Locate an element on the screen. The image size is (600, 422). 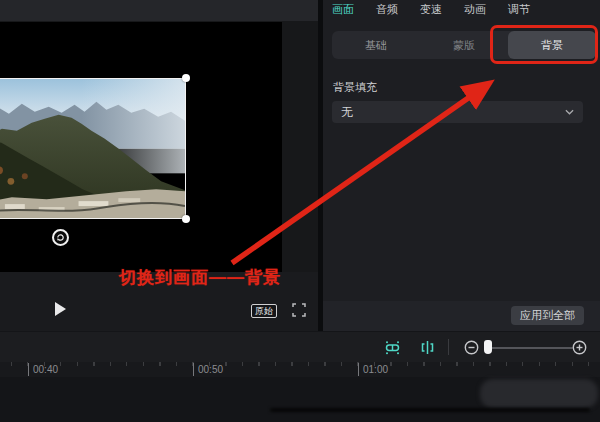
selection-handle-bottom-right is located at coordinates (186, 219).